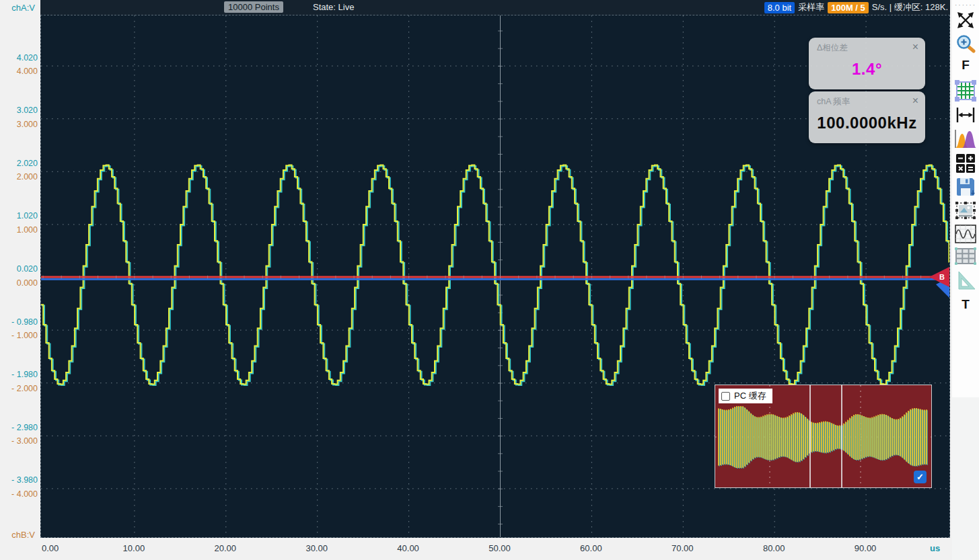 Image resolution: width=979 pixels, height=560 pixels. Describe the element at coordinates (832, 48) in the screenshot. I see `measurement-title: Δ相位差` at that location.